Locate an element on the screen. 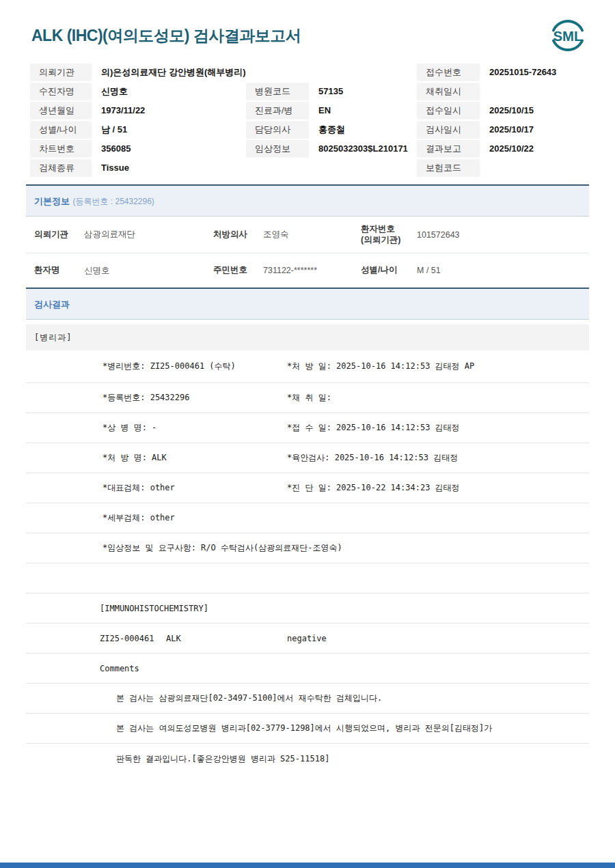  footer-bar is located at coordinates (308, 865).